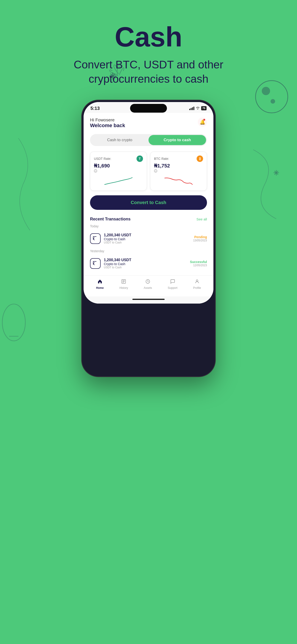 The width and height of the screenshot is (297, 644). Describe the element at coordinates (178, 159) in the screenshot. I see `btc-card-header: BTC Rate: ₿` at that location.